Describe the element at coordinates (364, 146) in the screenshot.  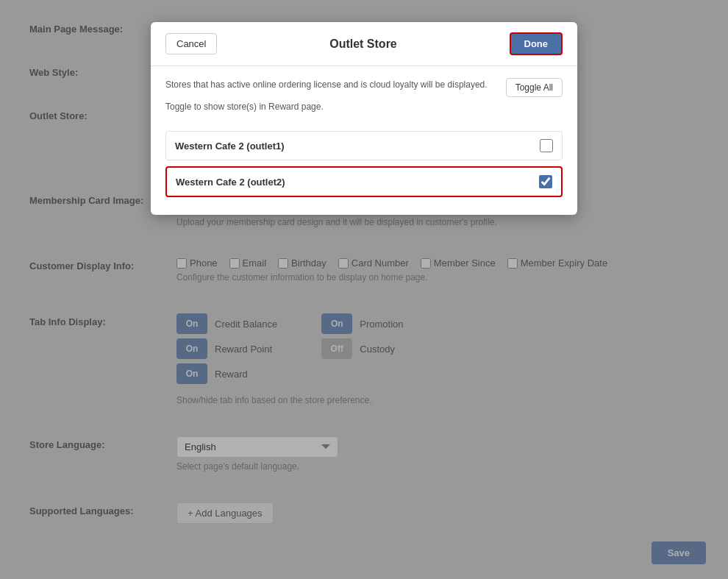
I see `outlet-item-1: Western Cafe 2 (outlet1)` at that location.